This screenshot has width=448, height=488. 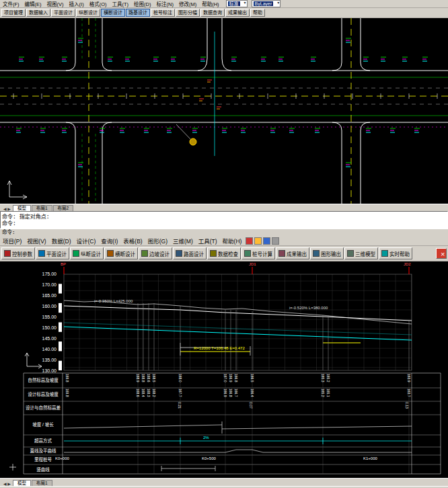 What do you see at coordinates (155, 253) in the screenshot?
I see `design-tool-button: 边坡设计` at bounding box center [155, 253].